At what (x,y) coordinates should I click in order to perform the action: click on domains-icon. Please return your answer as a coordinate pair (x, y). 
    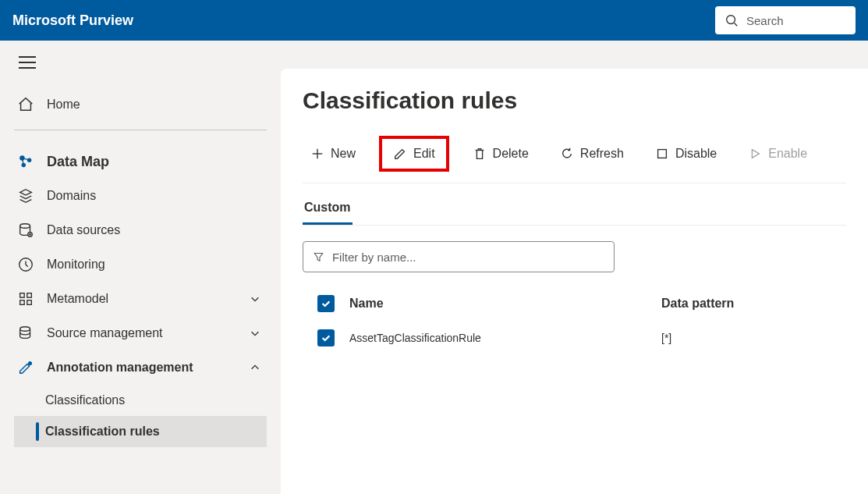
    Looking at the image, I should click on (26, 196).